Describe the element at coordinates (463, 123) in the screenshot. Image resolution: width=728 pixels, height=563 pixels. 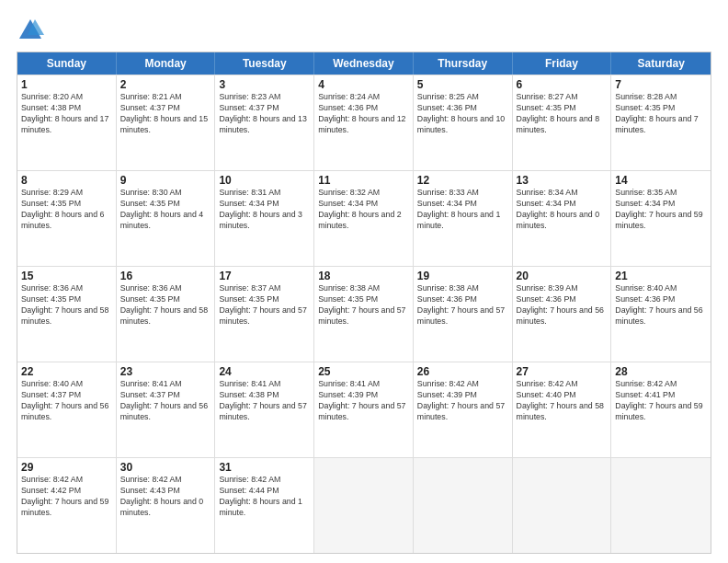
I see `calendar-cell: 5Sunrise: 8:25 AM Sunset: 4:36 PM Daylig…` at that location.